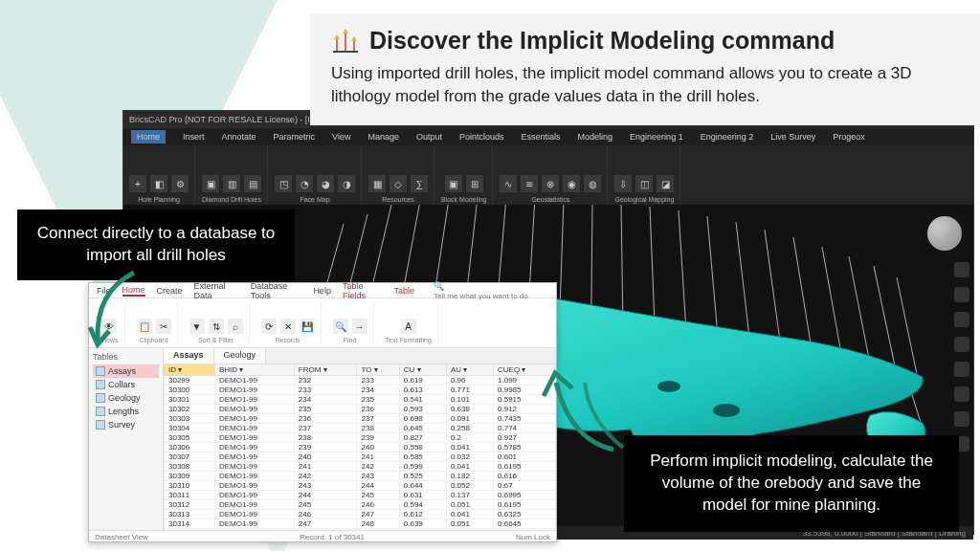 This screenshot has width=980, height=551. Describe the element at coordinates (792, 137) in the screenshot. I see `cad-tab-live-survey: Live Survey` at that location.